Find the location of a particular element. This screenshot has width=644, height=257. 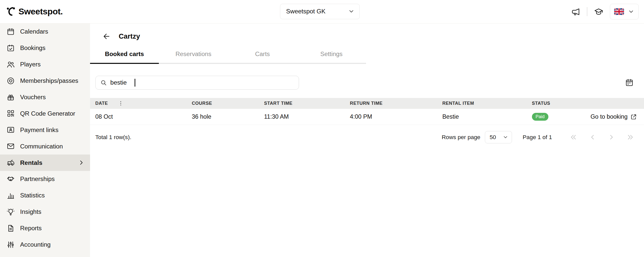

megaphone-icon is located at coordinates (576, 12).